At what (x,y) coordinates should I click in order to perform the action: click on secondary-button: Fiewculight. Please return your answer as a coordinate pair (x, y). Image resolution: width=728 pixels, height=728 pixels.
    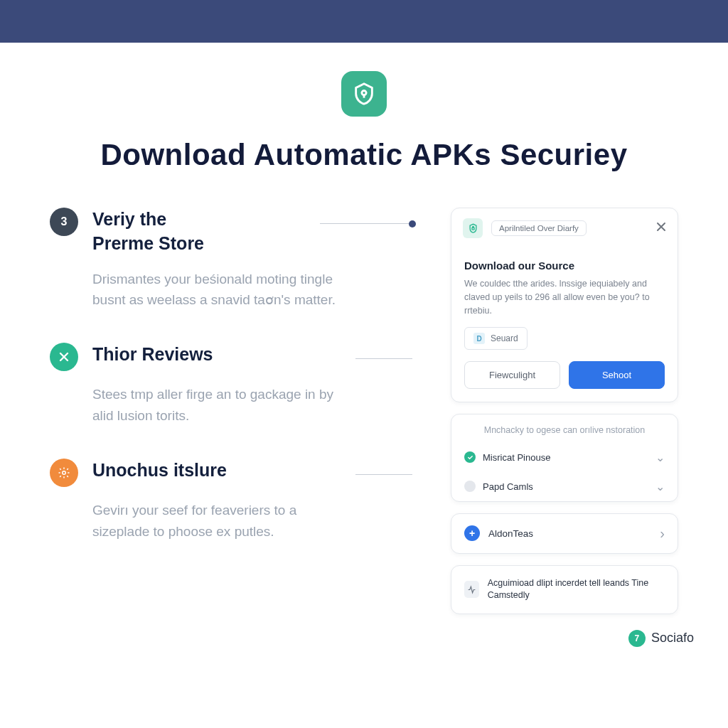
    Looking at the image, I should click on (512, 375).